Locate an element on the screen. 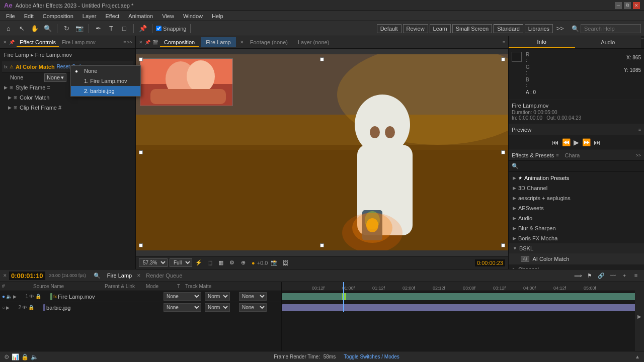 The height and width of the screenshot is (362, 644). corner-handle-mr is located at coordinates (503, 152).